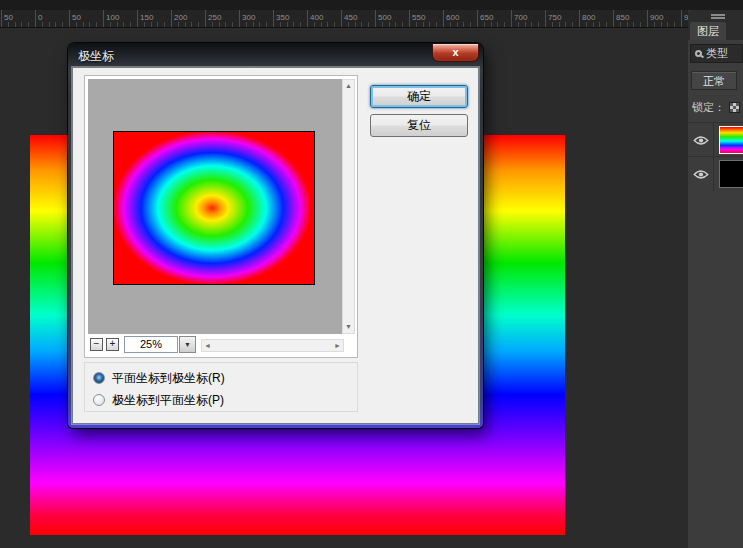 The height and width of the screenshot is (548, 743). What do you see at coordinates (348, 86) in the screenshot?
I see `scroll-up-icon: ▲` at bounding box center [348, 86].